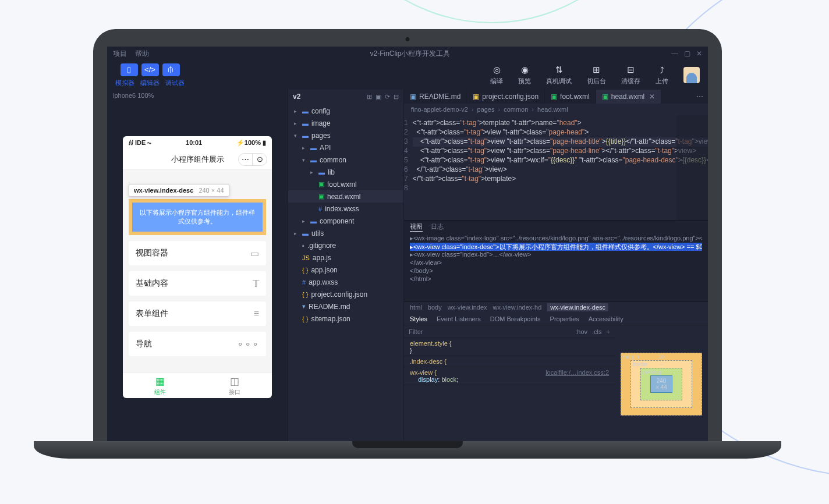 This screenshot has height=504, width=829. I want to click on cls-toggle: .cls, so click(597, 332).